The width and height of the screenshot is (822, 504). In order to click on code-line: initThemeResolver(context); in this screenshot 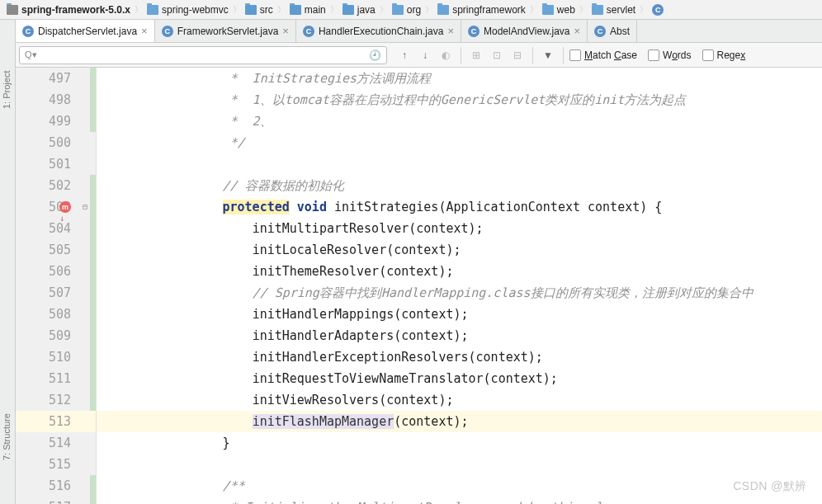, I will do `click(459, 271)`.